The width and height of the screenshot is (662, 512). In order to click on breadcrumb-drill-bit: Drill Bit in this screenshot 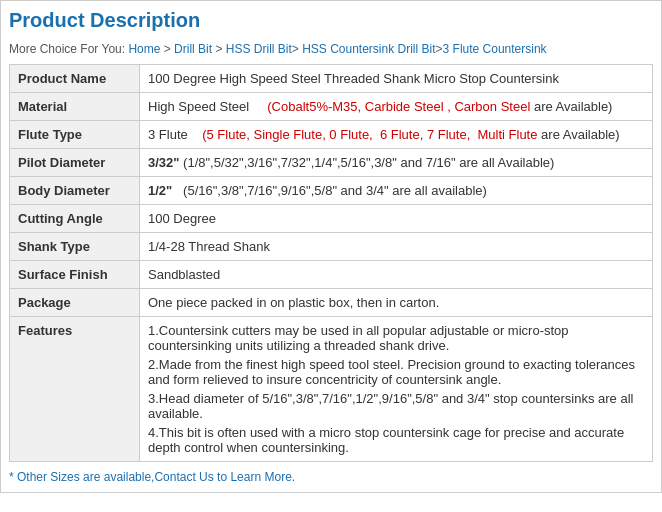, I will do `click(193, 49)`.